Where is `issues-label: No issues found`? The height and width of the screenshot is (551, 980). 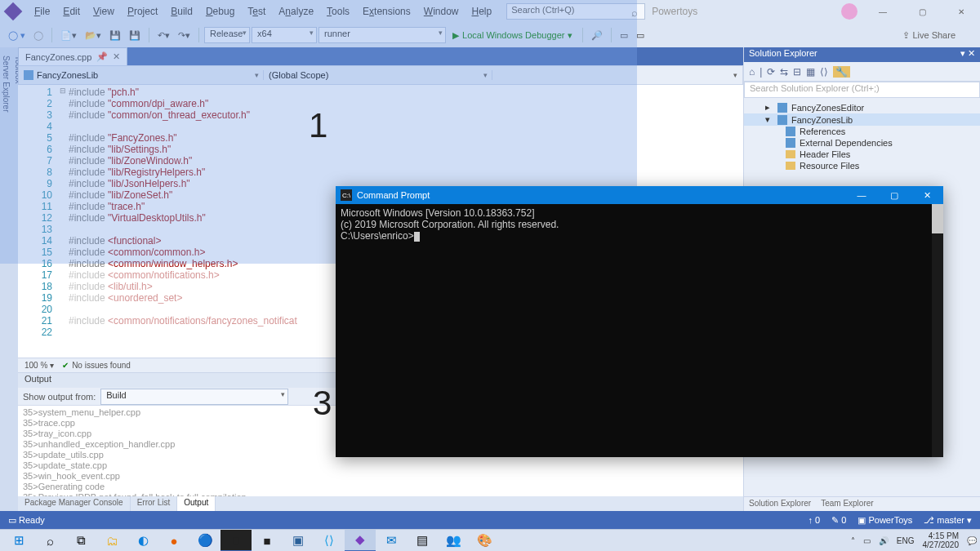
issues-label: No issues found is located at coordinates (96, 366).